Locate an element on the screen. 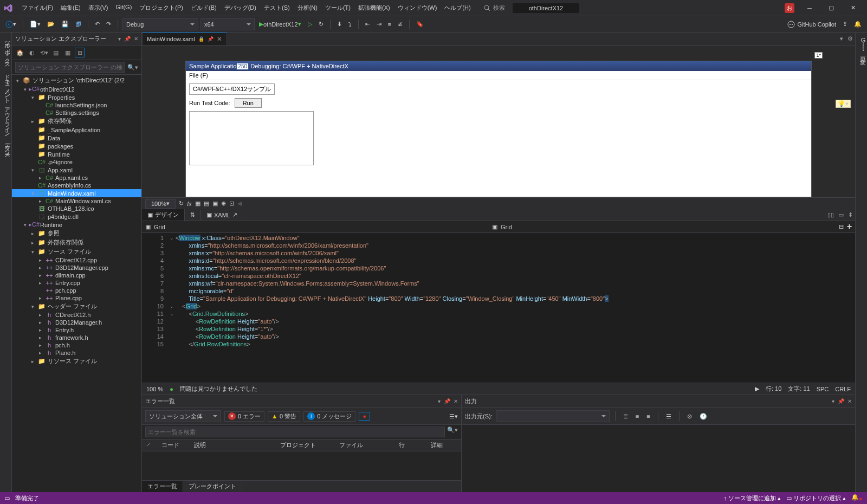 The width and height of the screenshot is (867, 504). start-debug-button: ▶ othDirectX12 ▾ is located at coordinates (280, 24).